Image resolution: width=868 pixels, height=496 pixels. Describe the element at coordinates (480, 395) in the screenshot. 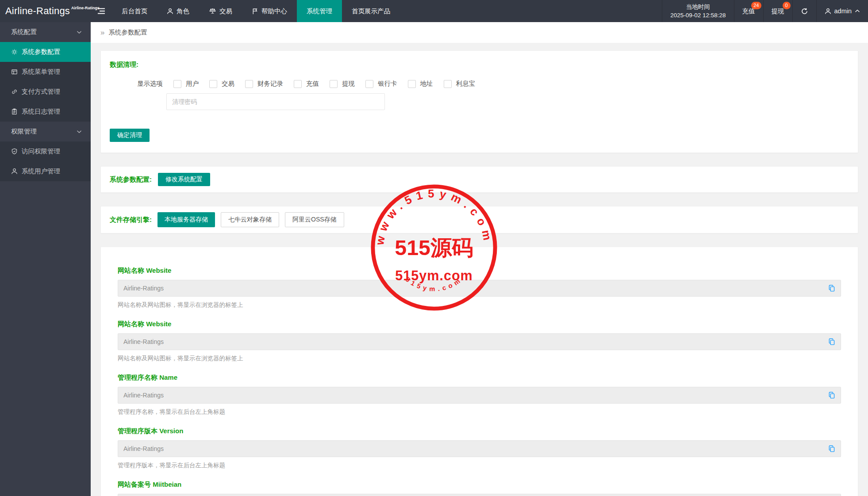

I see `form-field-admin-name: 管理程序名称 Name 管理程序名称，将显示在后台左上角标题` at that location.